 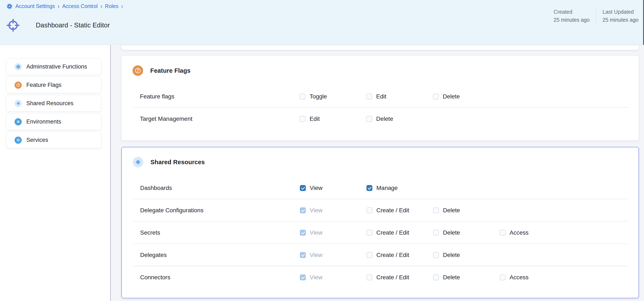 I want to click on sidebar-item-label: Services, so click(x=37, y=140).